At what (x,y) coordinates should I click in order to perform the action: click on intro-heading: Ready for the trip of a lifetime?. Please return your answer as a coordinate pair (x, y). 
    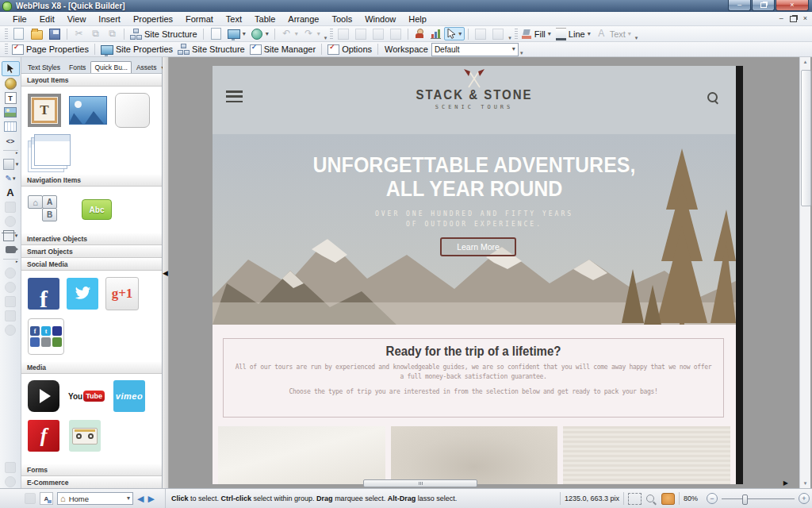
    Looking at the image, I should click on (473, 352).